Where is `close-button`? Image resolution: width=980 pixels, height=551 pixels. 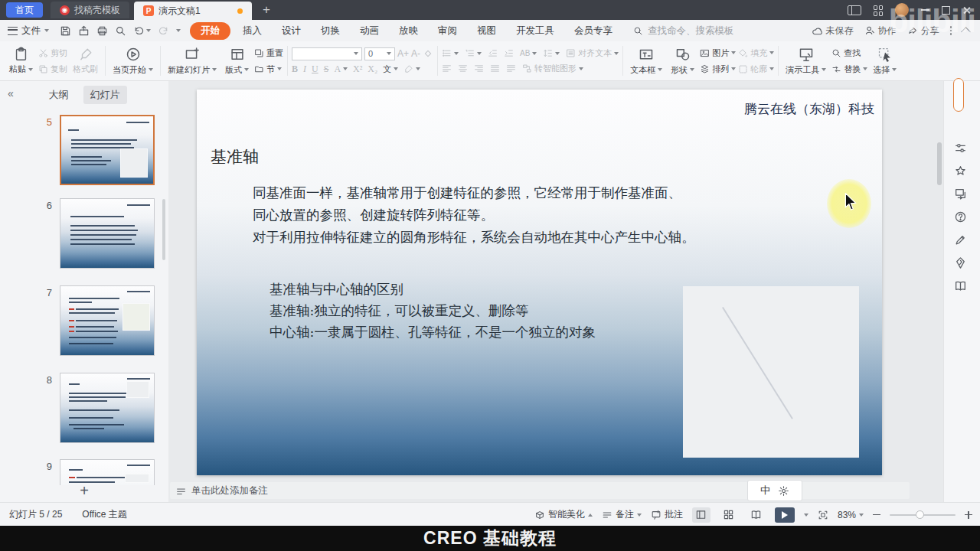
close-button is located at coordinates (966, 11).